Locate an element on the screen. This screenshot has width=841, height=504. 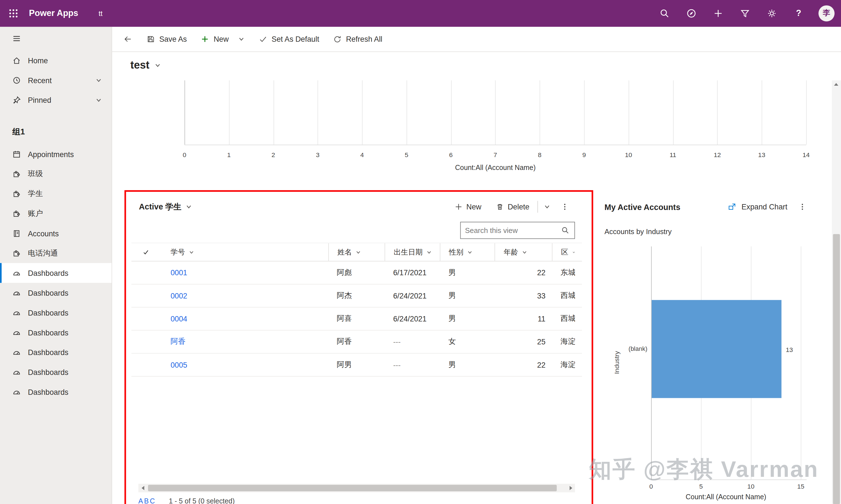
sidebar-item-label: Accounts is located at coordinates (43, 233).